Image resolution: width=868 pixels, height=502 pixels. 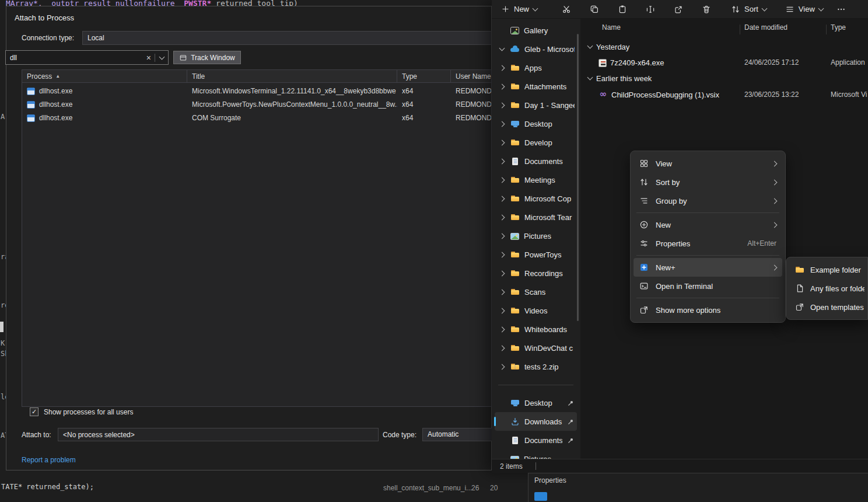 I want to click on sidebar-item-documents: Documents, so click(x=536, y=161).